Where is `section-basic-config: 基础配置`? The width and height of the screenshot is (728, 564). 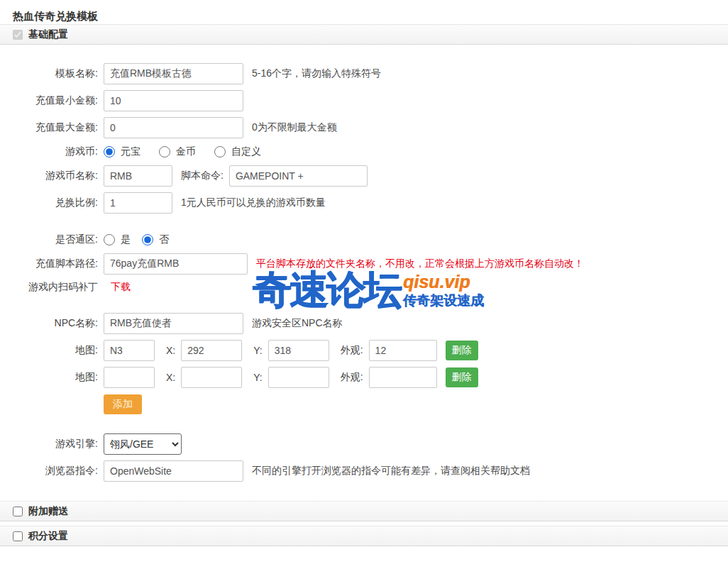 section-basic-config: 基础配置 is located at coordinates (364, 34).